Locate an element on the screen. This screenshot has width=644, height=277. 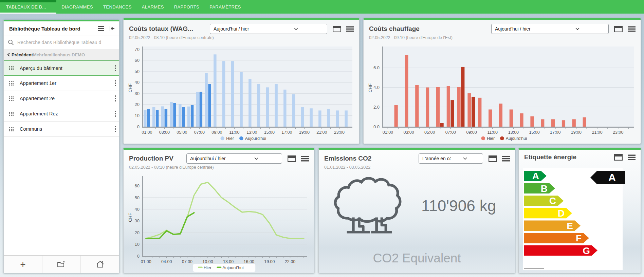
add-folder-icon is located at coordinates (61, 264).